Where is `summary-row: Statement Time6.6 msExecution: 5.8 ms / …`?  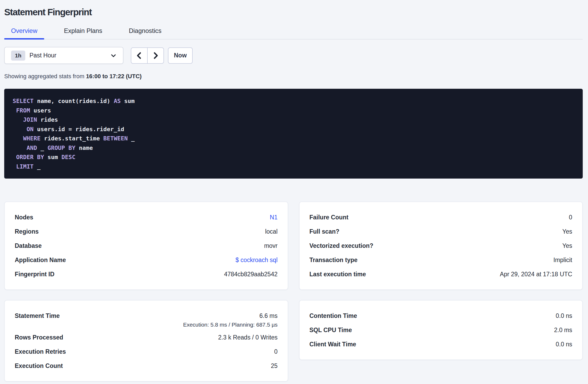
summary-row: Statement Time6.6 msExecution: 5.8 ms / … is located at coordinates (146, 320).